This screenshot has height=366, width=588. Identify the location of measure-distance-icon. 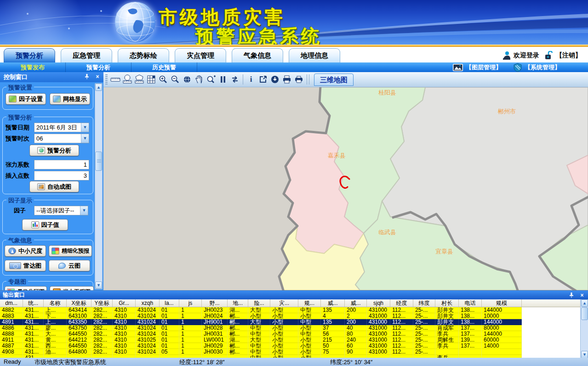
(115, 79).